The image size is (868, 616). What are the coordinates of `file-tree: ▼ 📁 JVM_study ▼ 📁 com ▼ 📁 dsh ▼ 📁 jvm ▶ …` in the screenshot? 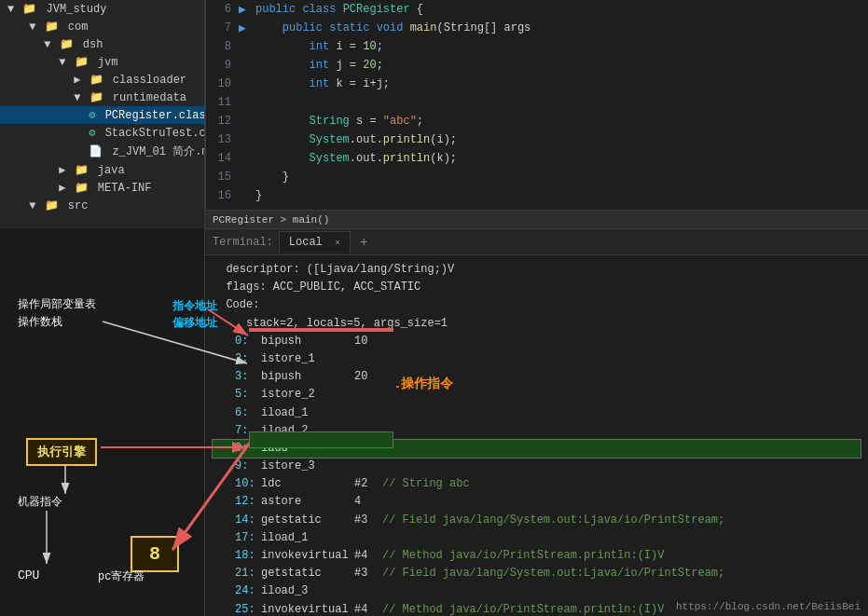 It's located at (103, 114).